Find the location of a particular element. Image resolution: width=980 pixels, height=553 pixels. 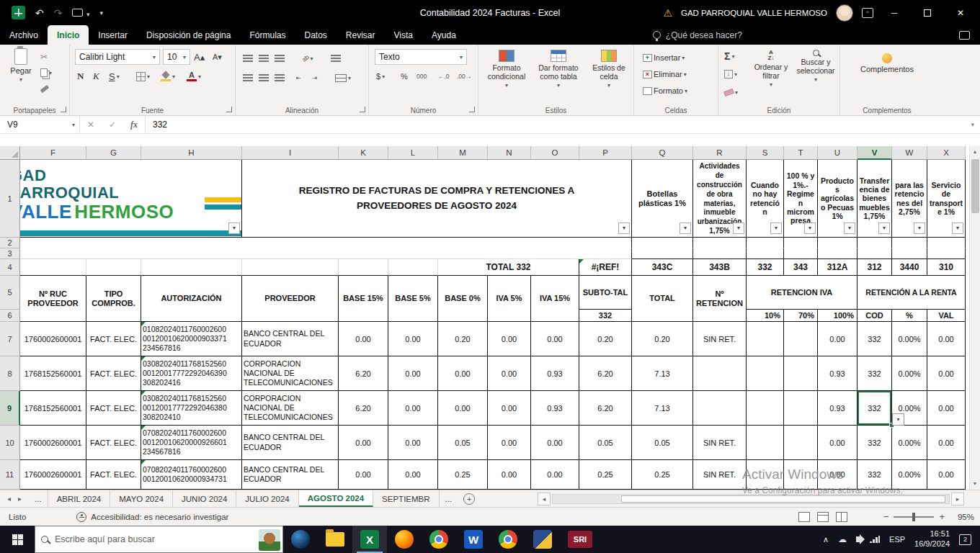

start-button is located at coordinates (17, 539).